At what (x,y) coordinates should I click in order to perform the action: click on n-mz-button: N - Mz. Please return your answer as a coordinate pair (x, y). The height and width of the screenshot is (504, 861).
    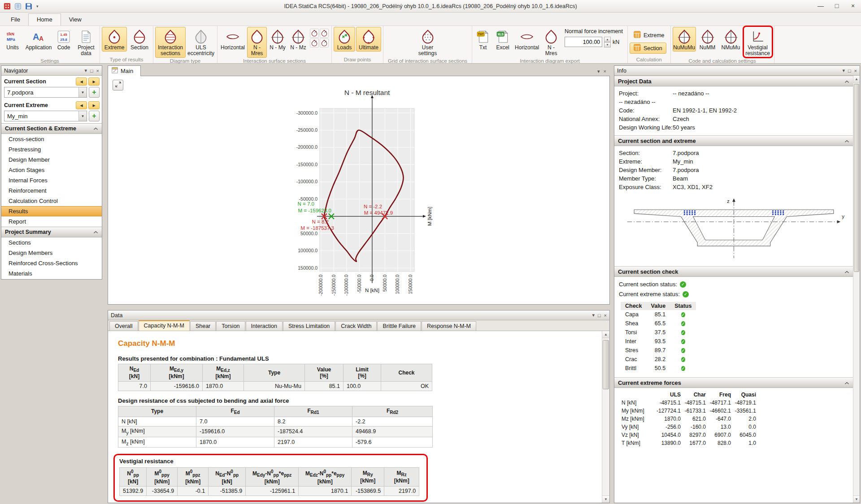
    Looking at the image, I should click on (298, 39).